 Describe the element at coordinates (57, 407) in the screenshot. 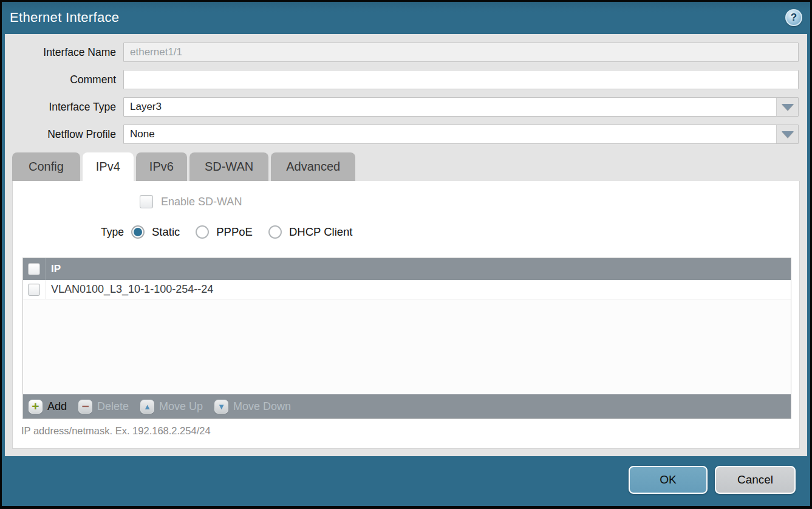

I see `add-button-label: Add` at that location.